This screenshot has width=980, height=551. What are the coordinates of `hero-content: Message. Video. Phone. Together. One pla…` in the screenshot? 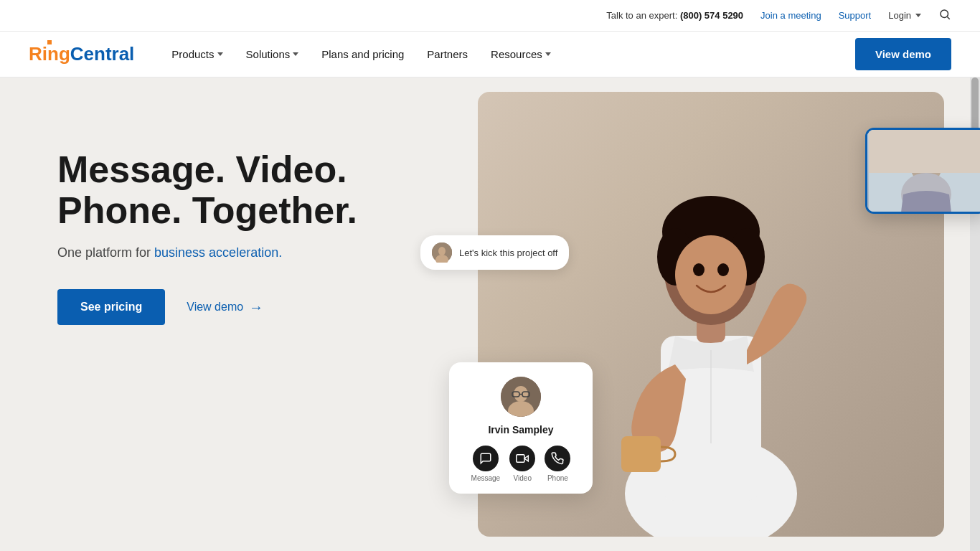 It's located at (207, 237).